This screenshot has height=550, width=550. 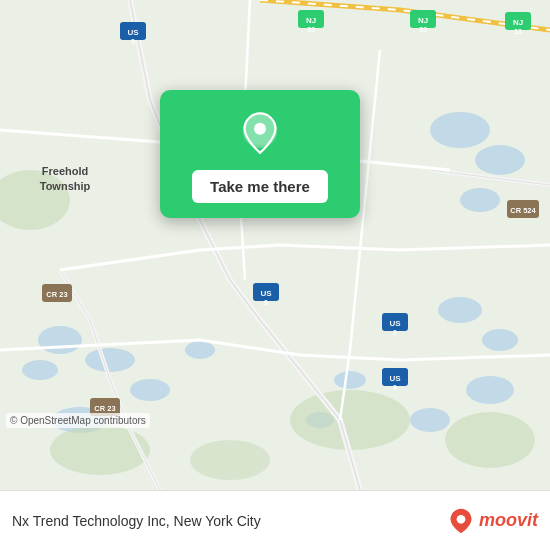 What do you see at coordinates (523, 210) in the screenshot?
I see `svg-text: CR 524` at bounding box center [523, 210].